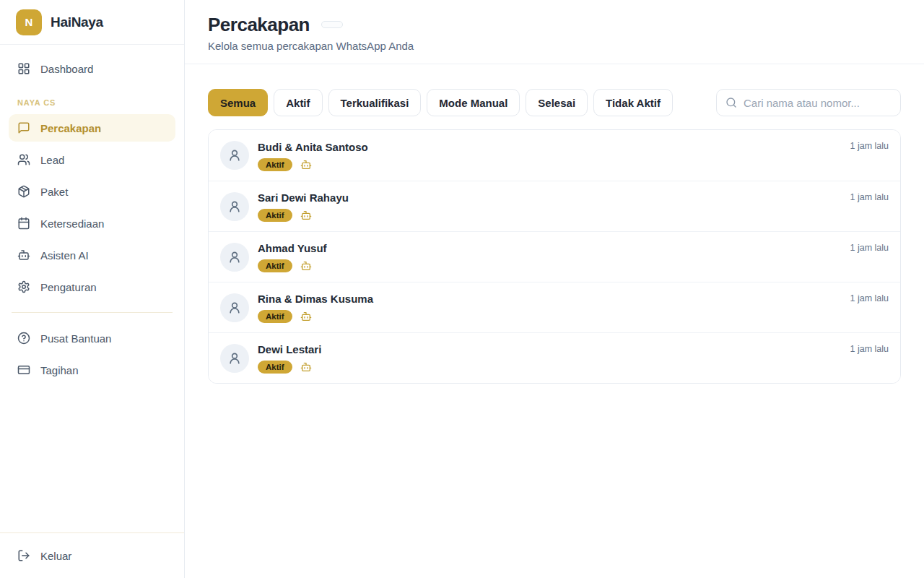 The width and height of the screenshot is (924, 578). What do you see at coordinates (92, 128) in the screenshot?
I see `sidebar-item-percakapan: Percakapan` at bounding box center [92, 128].